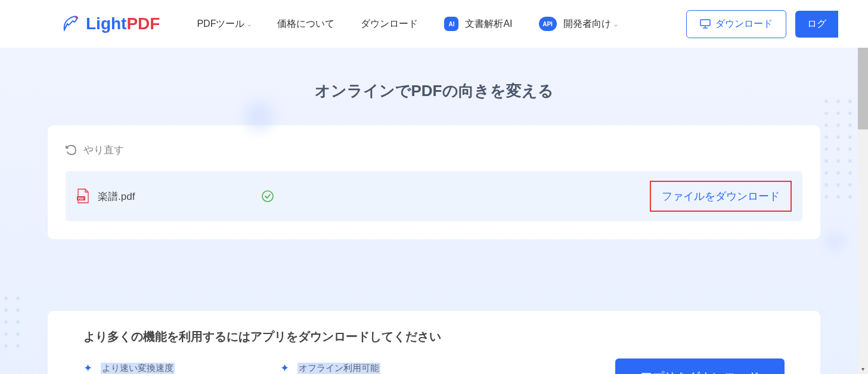 The image size is (868, 374). Describe the element at coordinates (863, 187) in the screenshot. I see `scrollbar: ▴ ▾` at that location.